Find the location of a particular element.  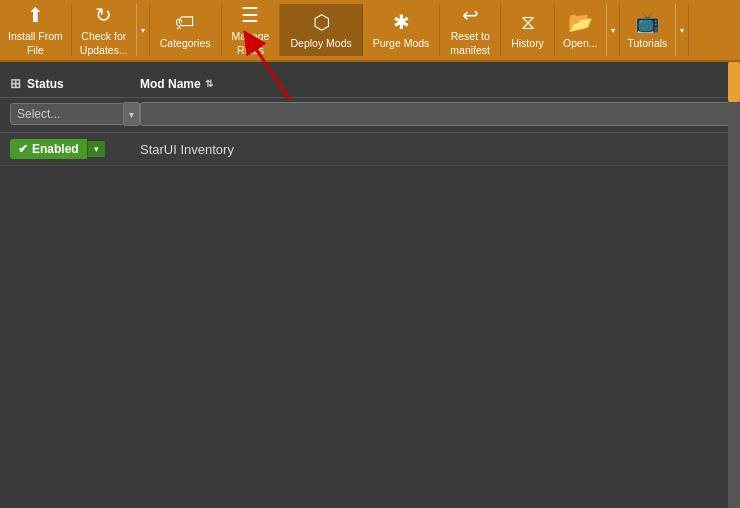

row-status: ✔ Enabled ▾ is located at coordinates (75, 149).